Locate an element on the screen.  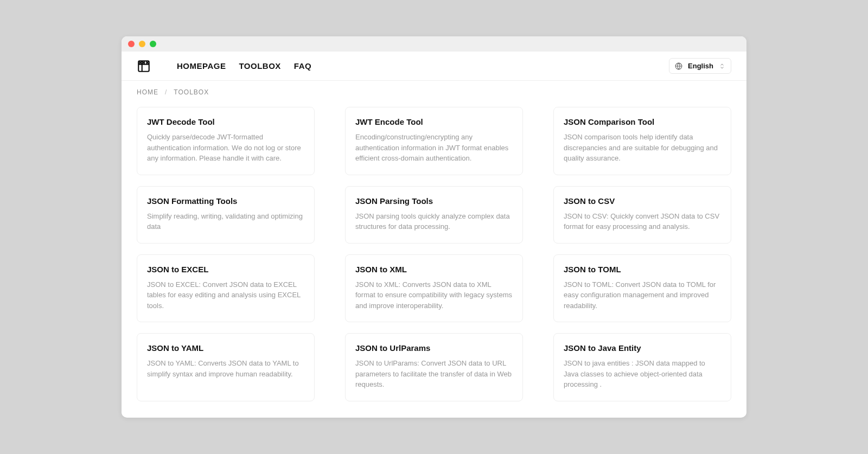
breadcrumb-home: HOME is located at coordinates (148, 92).